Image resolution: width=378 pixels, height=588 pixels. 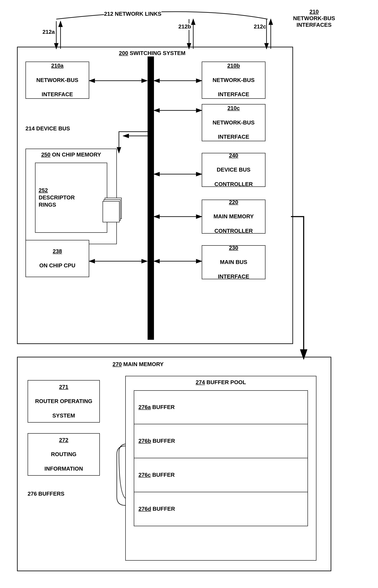 What do you see at coordinates (234, 123) in the screenshot?
I see `nbi-210c-box: 210c NETWORK-BUS INTERFACE` at bounding box center [234, 123].